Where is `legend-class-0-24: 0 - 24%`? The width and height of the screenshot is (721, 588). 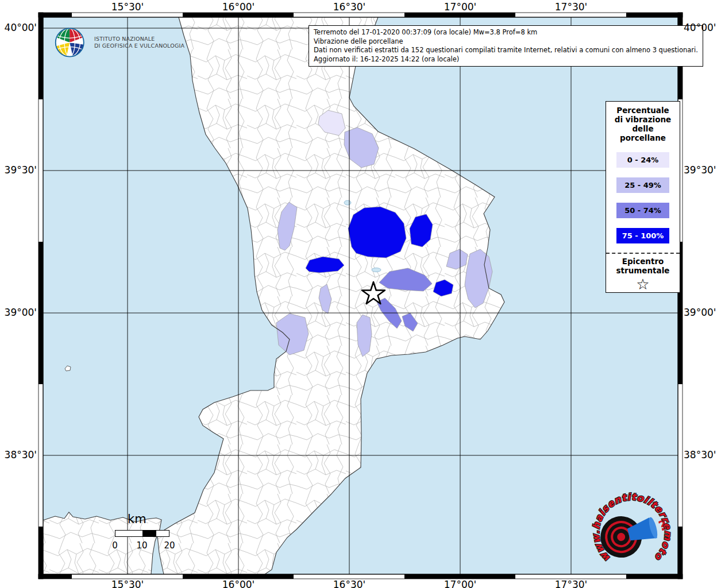
legend-class-0-24: 0 - 24% is located at coordinates (643, 160).